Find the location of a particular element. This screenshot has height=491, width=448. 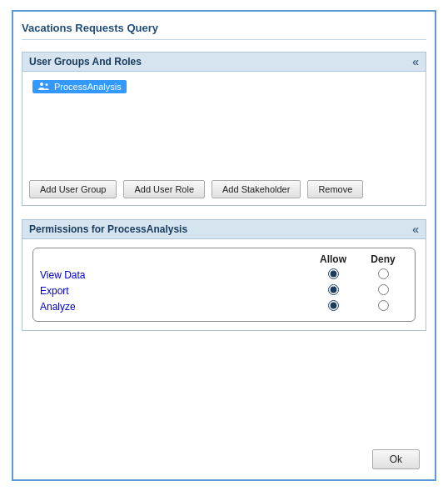

add-stakeholder-button: Add Stakeholder is located at coordinates (256, 189).